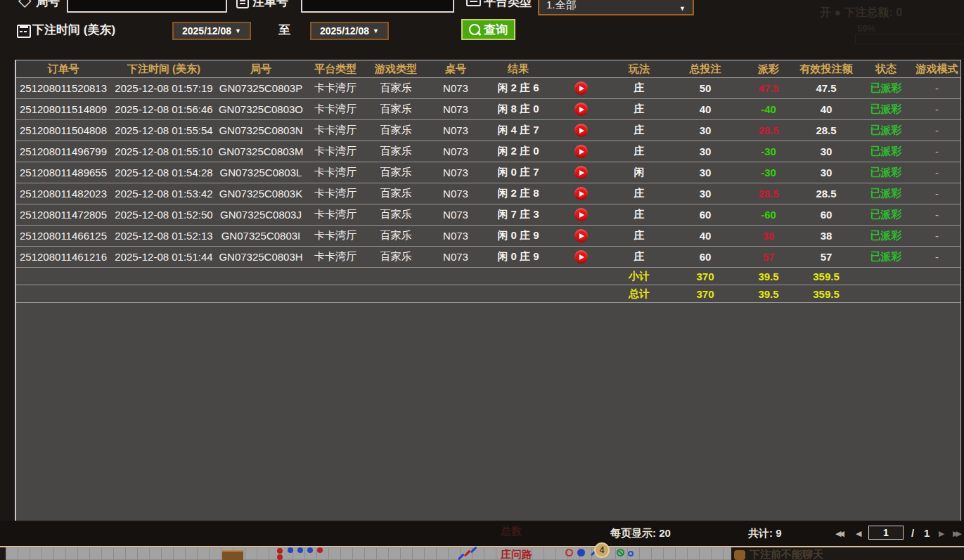 This screenshot has width=964, height=560. What do you see at coordinates (826, 152) in the screenshot?
I see `cell-valid-bet: 30` at bounding box center [826, 152].